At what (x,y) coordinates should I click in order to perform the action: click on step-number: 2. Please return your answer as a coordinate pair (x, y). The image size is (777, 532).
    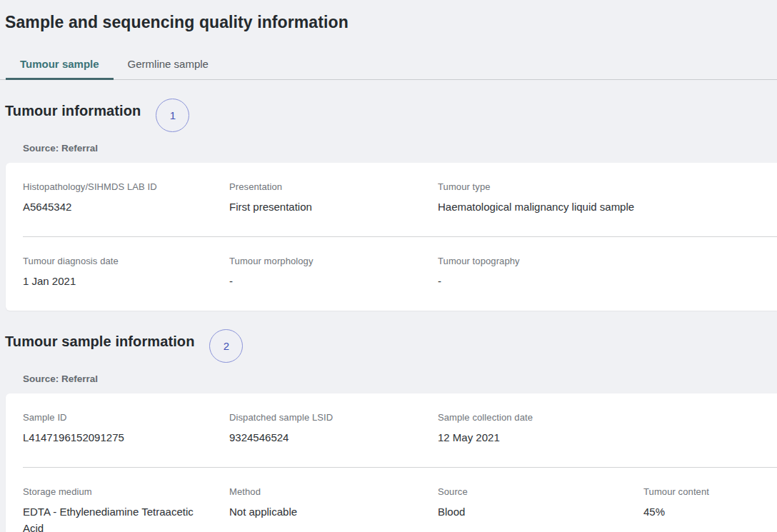
    Looking at the image, I should click on (226, 346).